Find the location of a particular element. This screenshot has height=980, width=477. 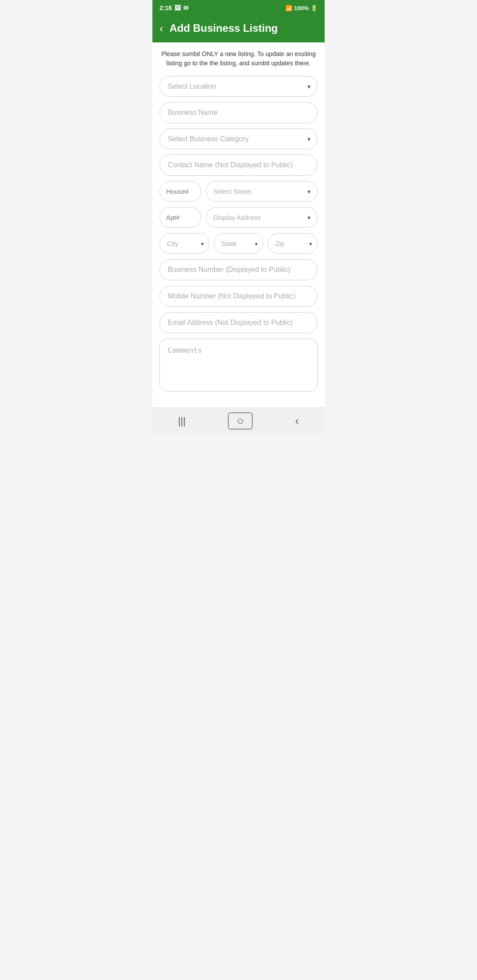

wifi-icon: 📶 is located at coordinates (289, 8).